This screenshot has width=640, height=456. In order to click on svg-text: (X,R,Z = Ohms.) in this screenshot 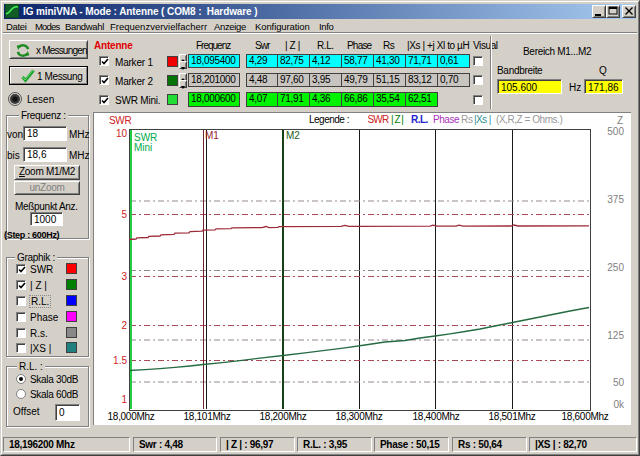, I will do `click(529, 120)`.